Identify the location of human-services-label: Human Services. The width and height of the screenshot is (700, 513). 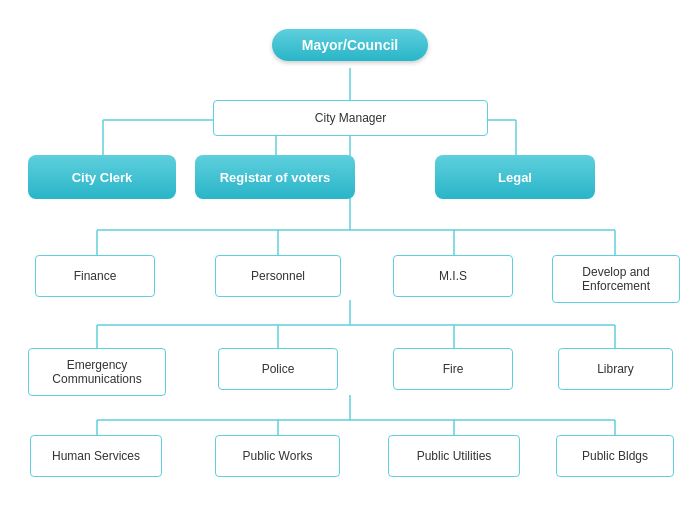
(96, 456).